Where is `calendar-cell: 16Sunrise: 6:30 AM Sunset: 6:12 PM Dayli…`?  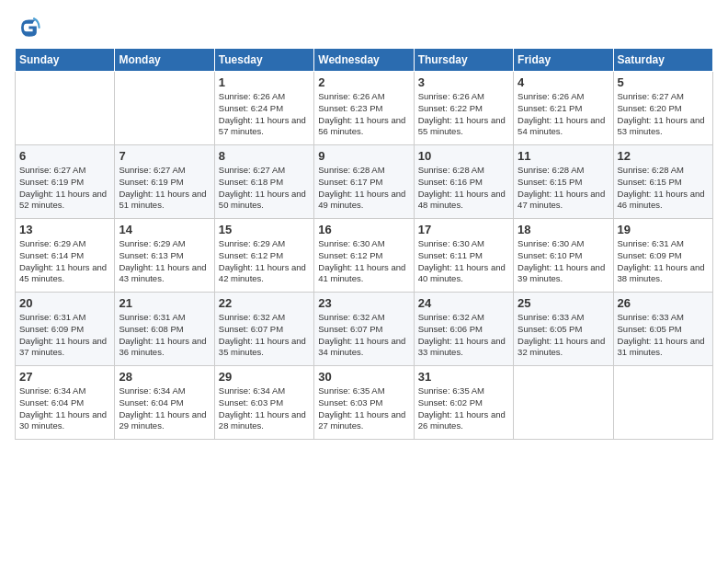 calendar-cell: 16Sunrise: 6:30 AM Sunset: 6:12 PM Dayli… is located at coordinates (364, 256).